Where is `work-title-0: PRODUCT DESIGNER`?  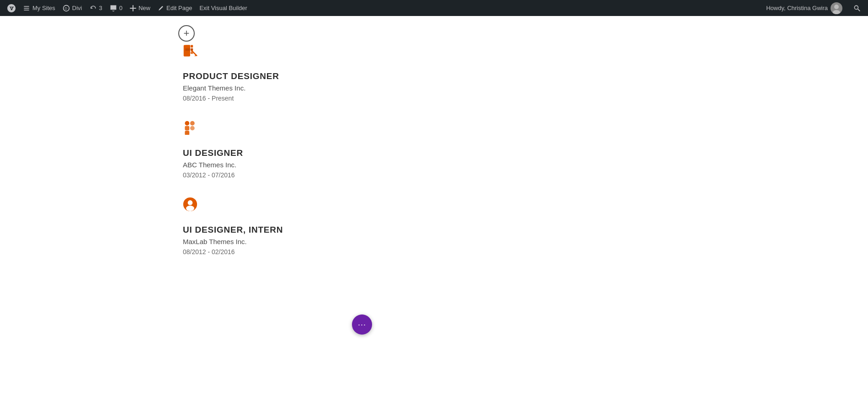
work-title-0: PRODUCT DESIGNER is located at coordinates (233, 76).